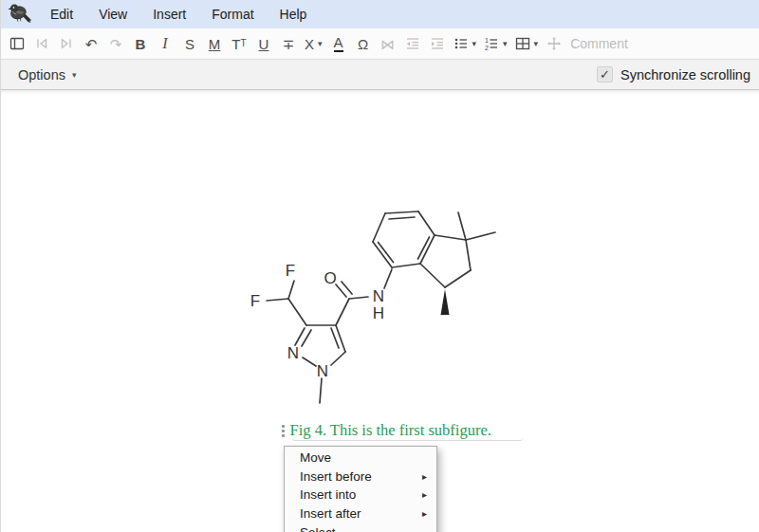 The image size is (759, 532). What do you see at coordinates (361, 477) in the screenshot?
I see `context-menu-item-insert-before: Insert before▸` at bounding box center [361, 477].